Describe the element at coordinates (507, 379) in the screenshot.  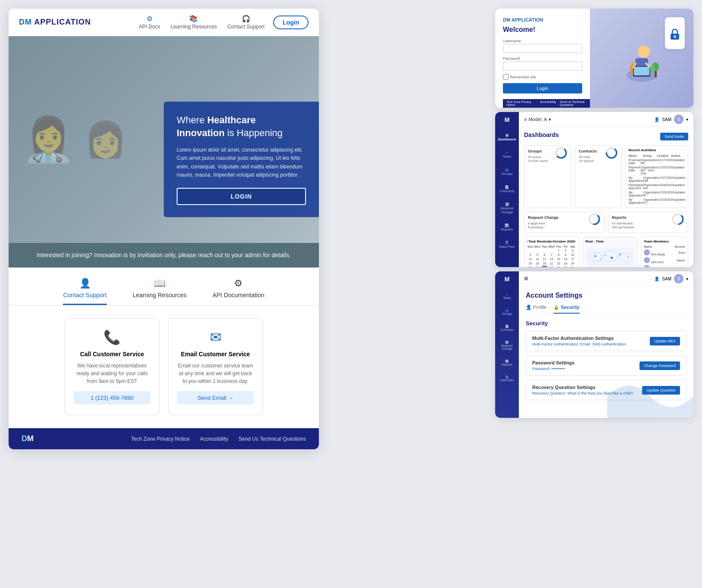
I see `settings-sidebar-files: 🗄Data Files` at that location.